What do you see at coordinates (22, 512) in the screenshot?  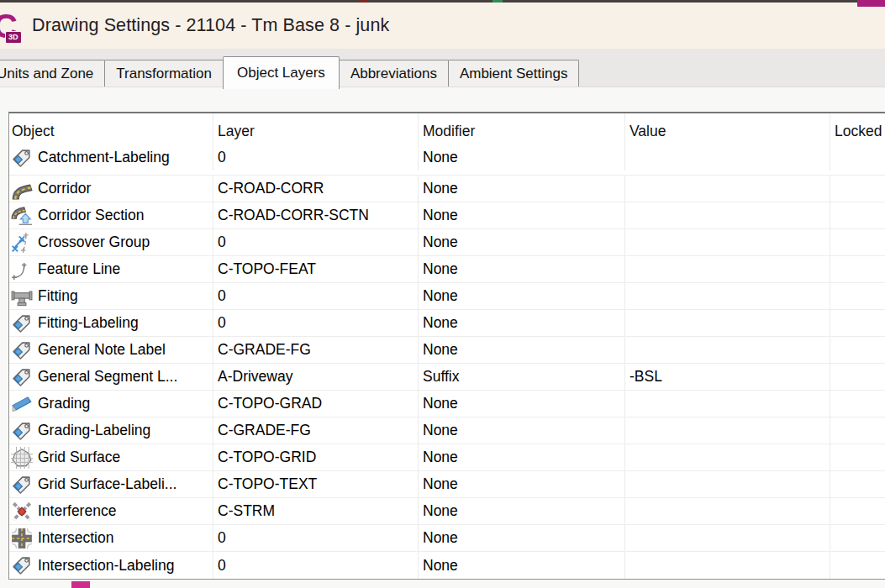 I see `interference-icon` at bounding box center [22, 512].